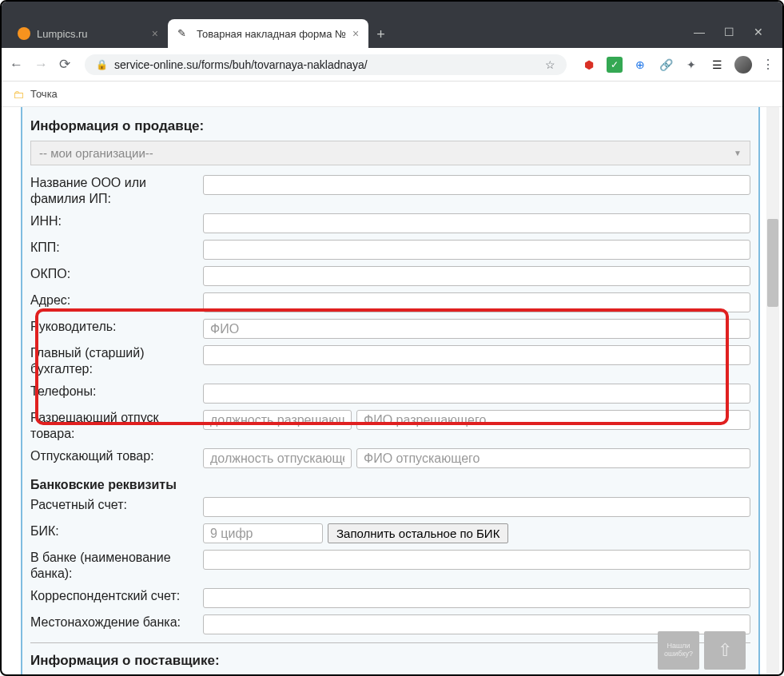 This screenshot has width=784, height=676. What do you see at coordinates (476, 393) in the screenshot?
I see `phones-input` at bounding box center [476, 393].